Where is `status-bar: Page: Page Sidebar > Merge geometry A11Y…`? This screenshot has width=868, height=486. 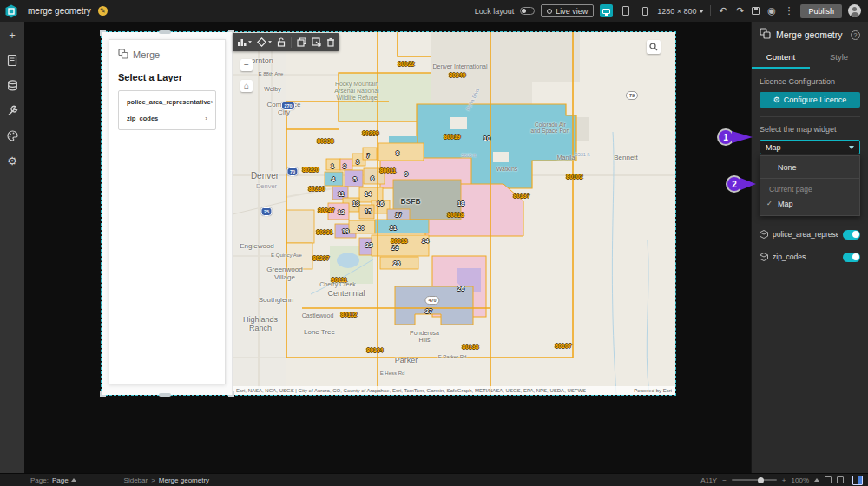 status-bar: Page: Page Sidebar > Merge geometry A11Y… is located at coordinates (434, 479).